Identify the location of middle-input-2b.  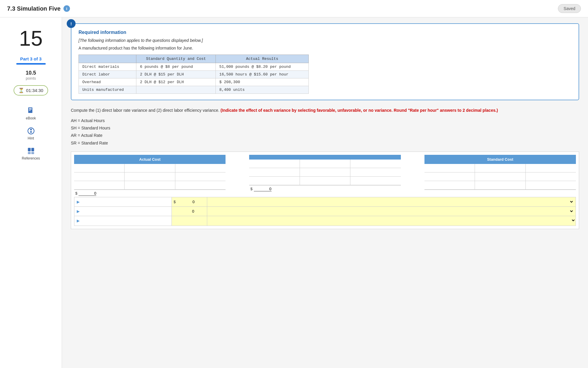
(325, 172).